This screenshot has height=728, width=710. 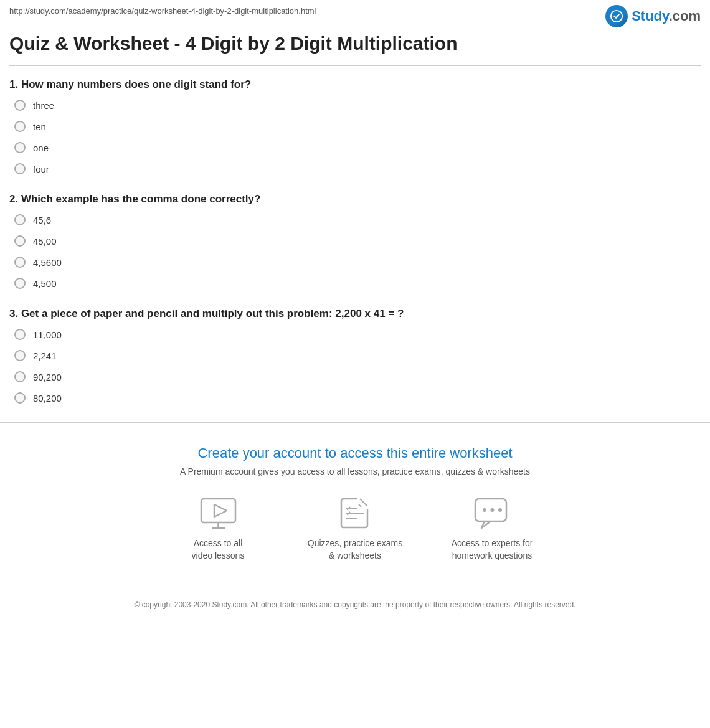 I want to click on option-2-1: 45,6, so click(x=355, y=220).